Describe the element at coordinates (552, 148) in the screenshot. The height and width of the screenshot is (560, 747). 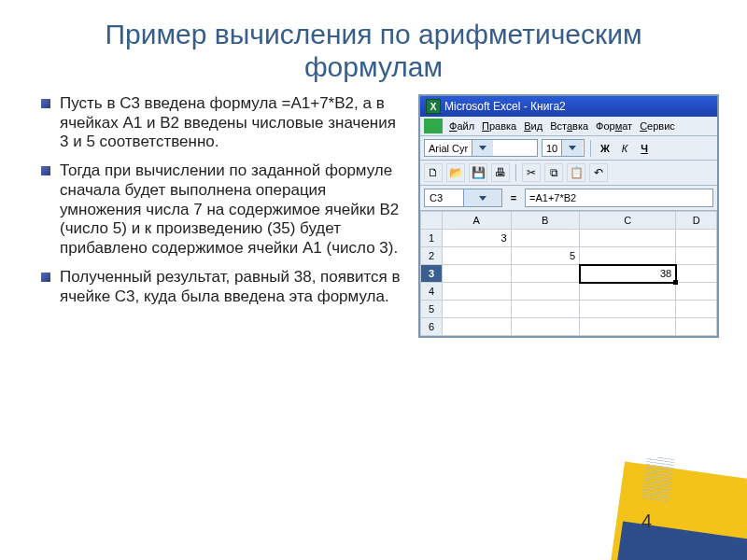
I see `font-size-value: 10` at that location.